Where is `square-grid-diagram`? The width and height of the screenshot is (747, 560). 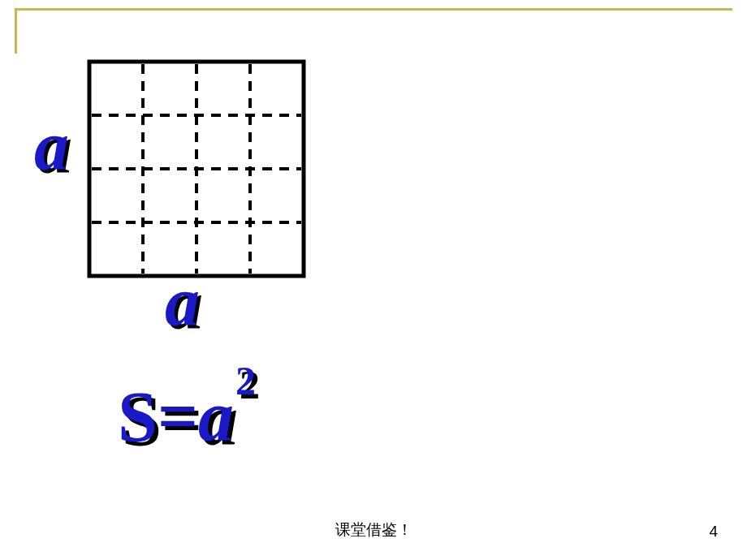
square-grid-diagram is located at coordinates (196, 169).